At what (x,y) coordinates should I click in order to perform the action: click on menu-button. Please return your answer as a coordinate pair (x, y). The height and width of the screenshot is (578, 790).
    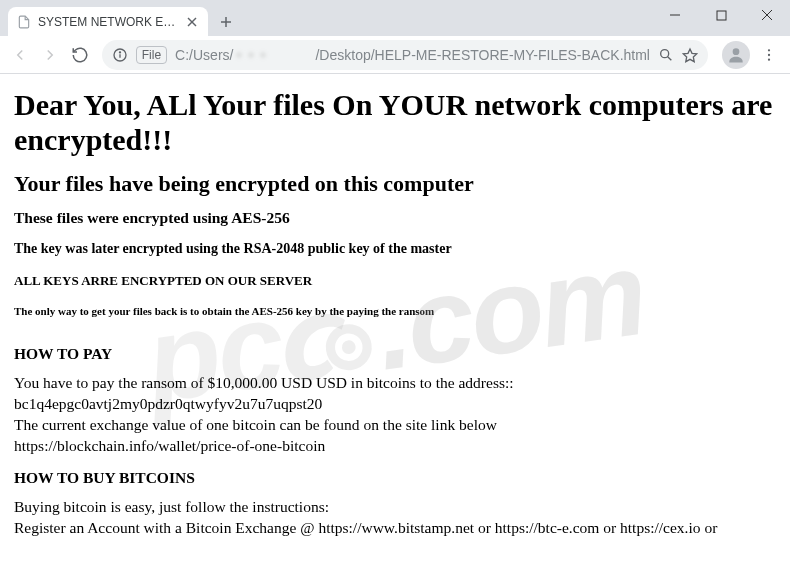
    Looking at the image, I should click on (769, 55).